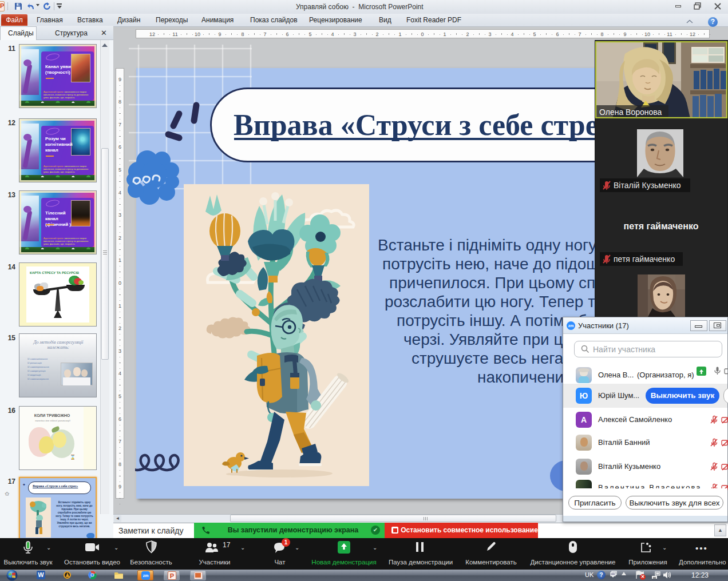 The height and width of the screenshot is (581, 728). Describe the element at coordinates (647, 185) in the screenshot. I see `svg-text: Віталій Кузьменко` at that location.